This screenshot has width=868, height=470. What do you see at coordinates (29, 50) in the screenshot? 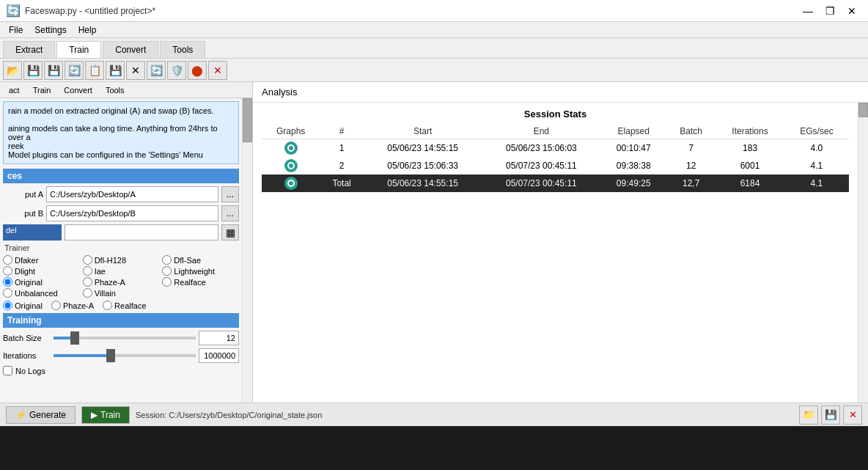
I see `tab-extract: Extract` at bounding box center [29, 50].